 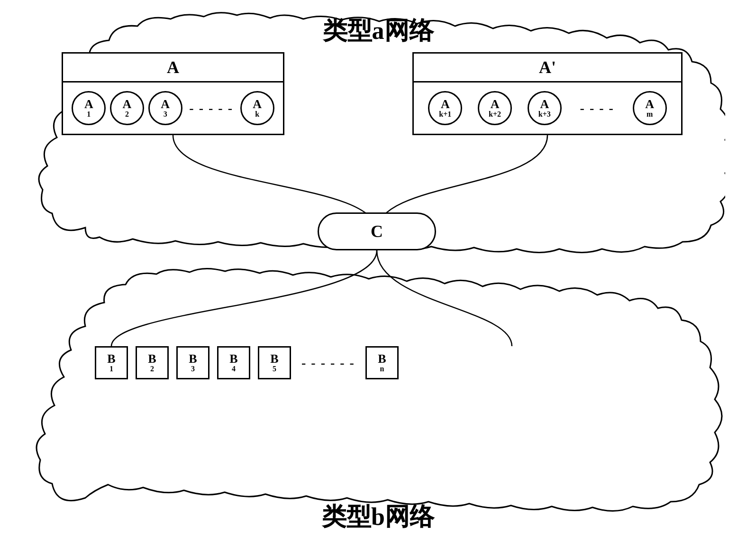 What do you see at coordinates (547, 68) in the screenshot?
I see `group-aprime-title: A'` at bounding box center [547, 68].